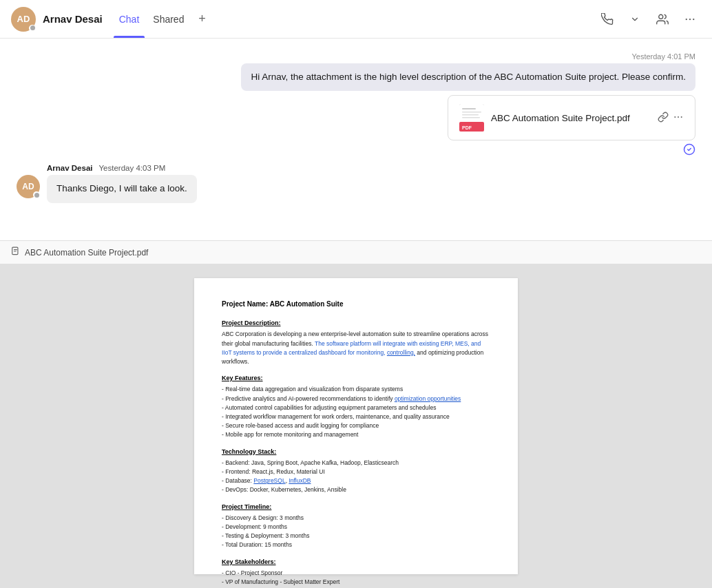  Describe the element at coordinates (36, 195) in the screenshot. I see `incoming-avatar-status` at that location.